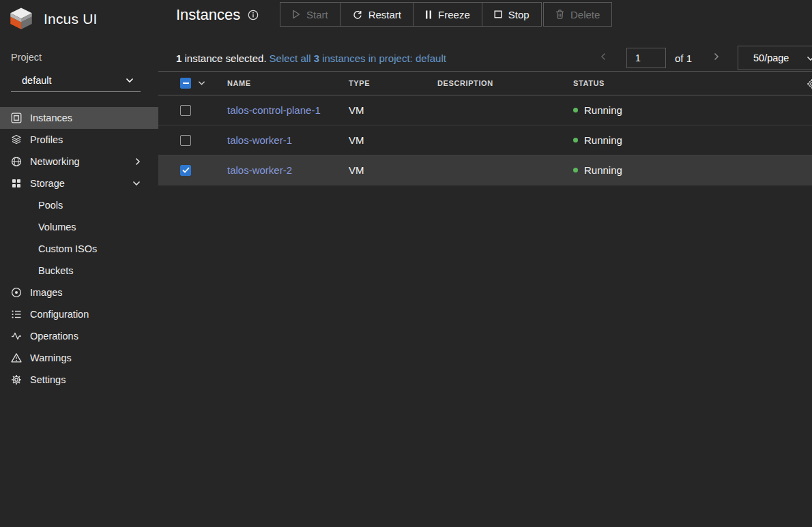 Image resolution: width=812 pixels, height=527 pixels. Describe the element at coordinates (79, 249) in the screenshot. I see `sidebar-nav: Instances Profiles Networking Storage` at that location.